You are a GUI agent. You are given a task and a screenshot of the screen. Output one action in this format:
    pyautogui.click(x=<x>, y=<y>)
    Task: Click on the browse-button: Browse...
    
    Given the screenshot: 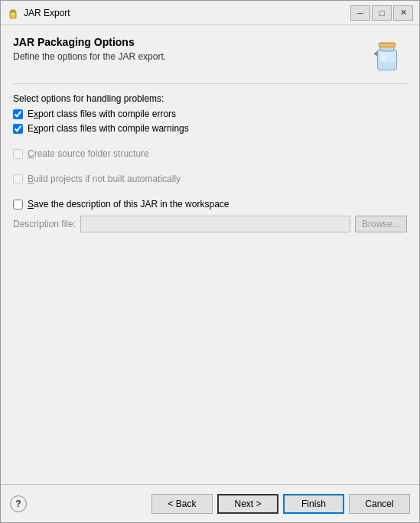 What is the action you would take?
    pyautogui.click(x=381, y=224)
    